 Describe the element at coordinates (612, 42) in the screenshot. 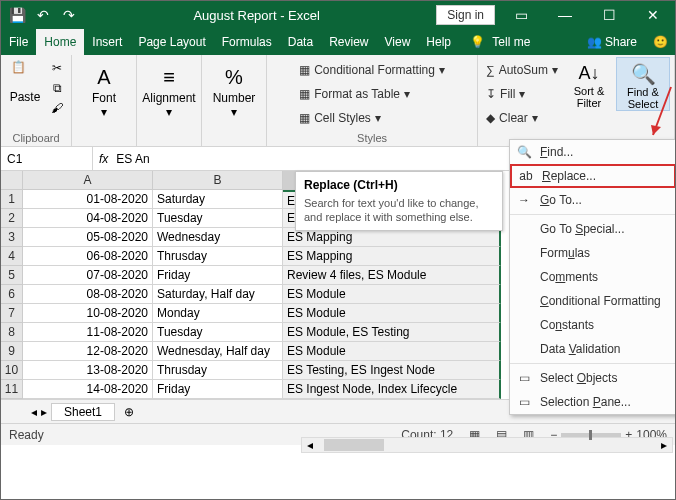

I see `share-button: 👥 Share` at that location.